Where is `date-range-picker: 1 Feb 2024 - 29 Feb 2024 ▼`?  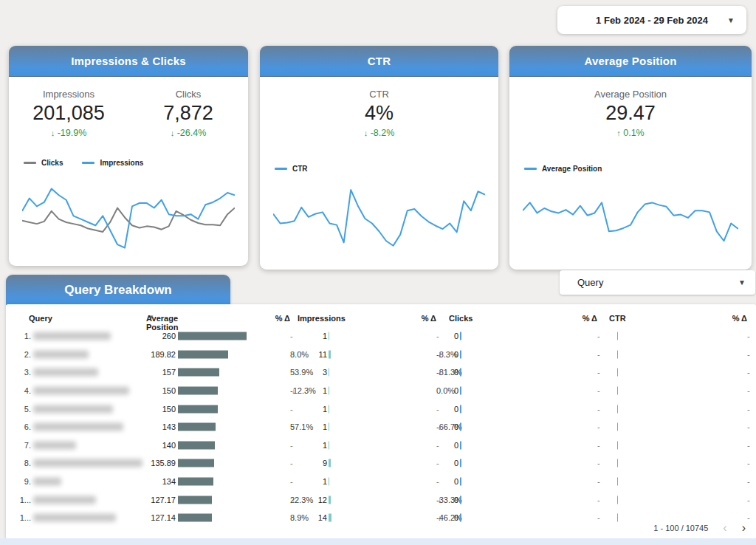
date-range-picker: 1 Feb 2024 - 29 Feb 2024 ▼ is located at coordinates (652, 20).